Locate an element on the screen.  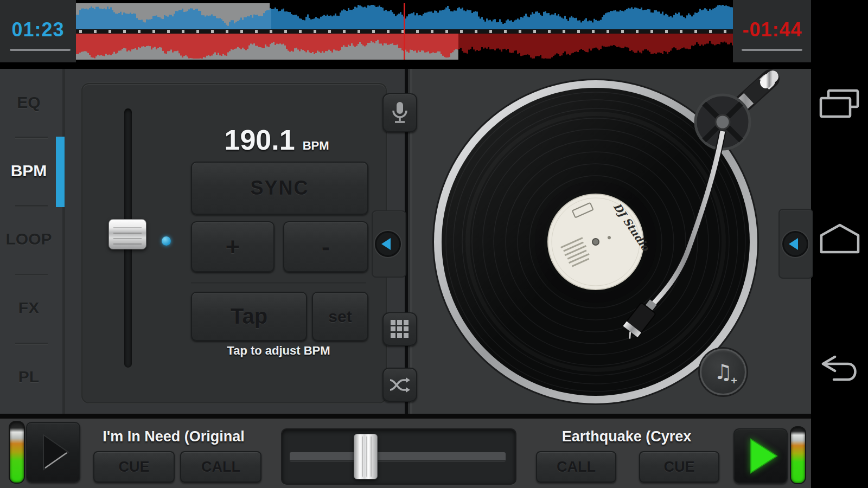
right-cue-button: CUE is located at coordinates (679, 467).